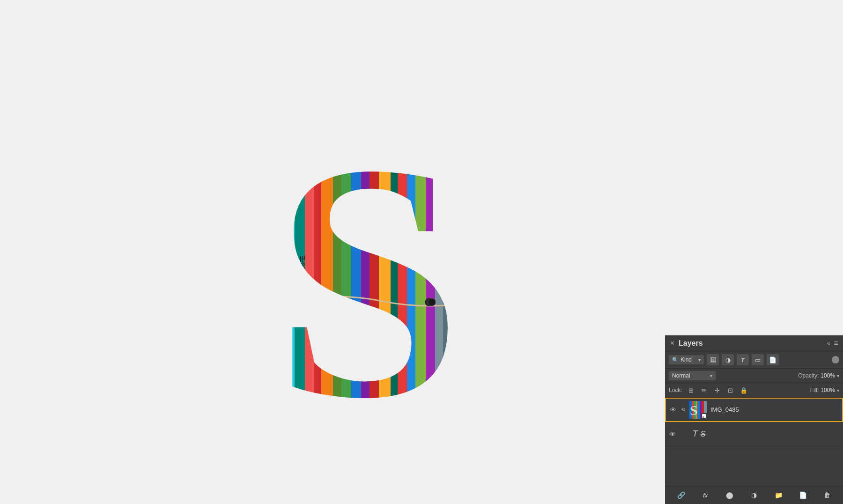 Image resolution: width=843 pixels, height=504 pixels. I want to click on kind-label: Kind, so click(688, 360).